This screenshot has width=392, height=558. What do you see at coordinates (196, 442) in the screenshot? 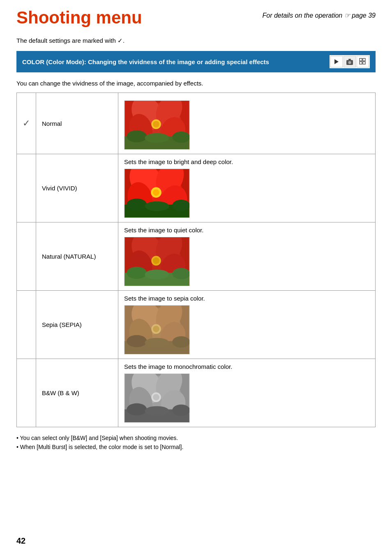
I see `footnotes: You can select only [B&W] and [Sepia] wh…` at bounding box center [196, 442].